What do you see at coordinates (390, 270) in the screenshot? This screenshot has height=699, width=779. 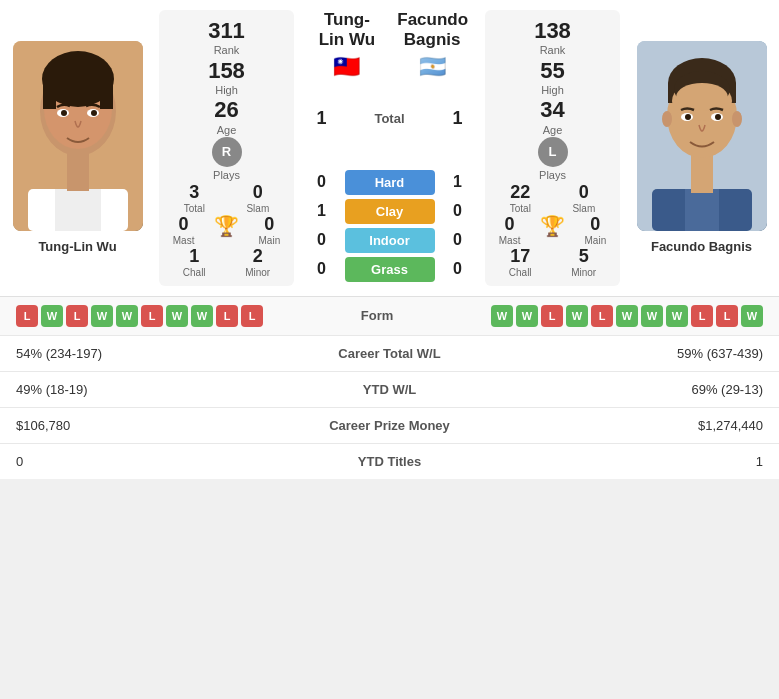 I see `surface-row-grass: 0 Grass 0` at bounding box center [390, 270].